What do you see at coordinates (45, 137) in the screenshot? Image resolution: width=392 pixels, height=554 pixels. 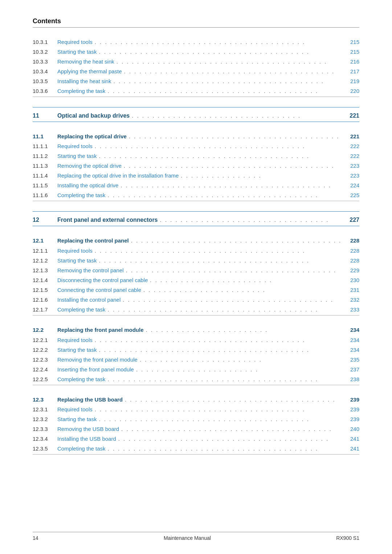 I see `entry-num: 11.1` at bounding box center [45, 137].